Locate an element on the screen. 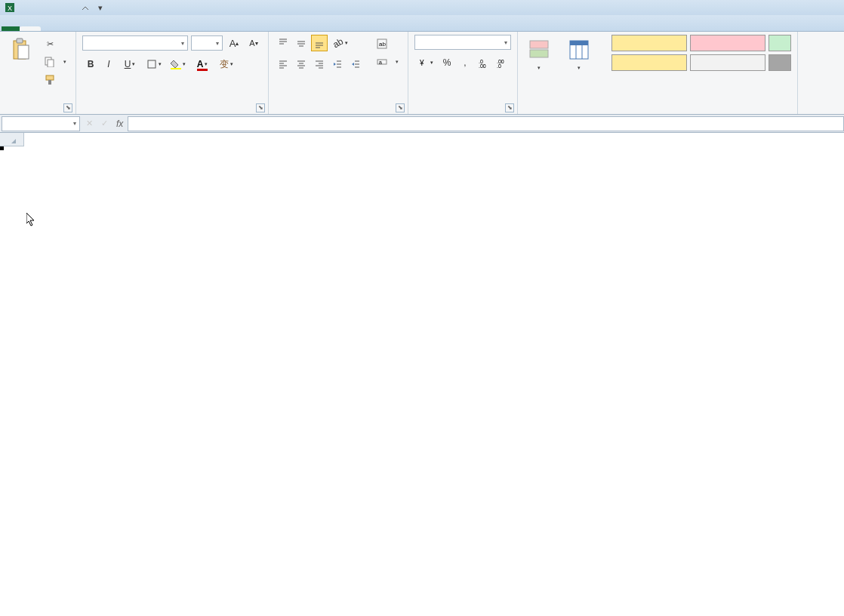 The image size is (844, 616). group-clipboard: ✂ ▾ ⬊ is located at coordinates (38, 72).